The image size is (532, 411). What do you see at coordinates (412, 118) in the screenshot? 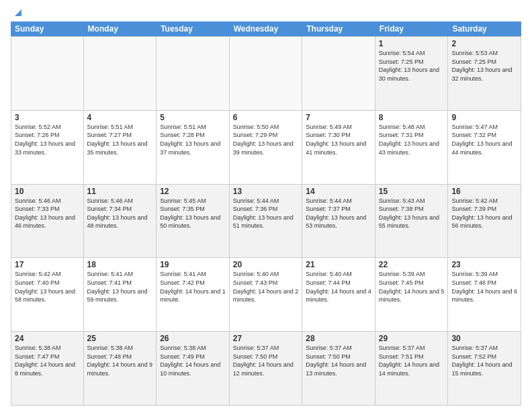
I see `day-number: 8` at bounding box center [412, 118].